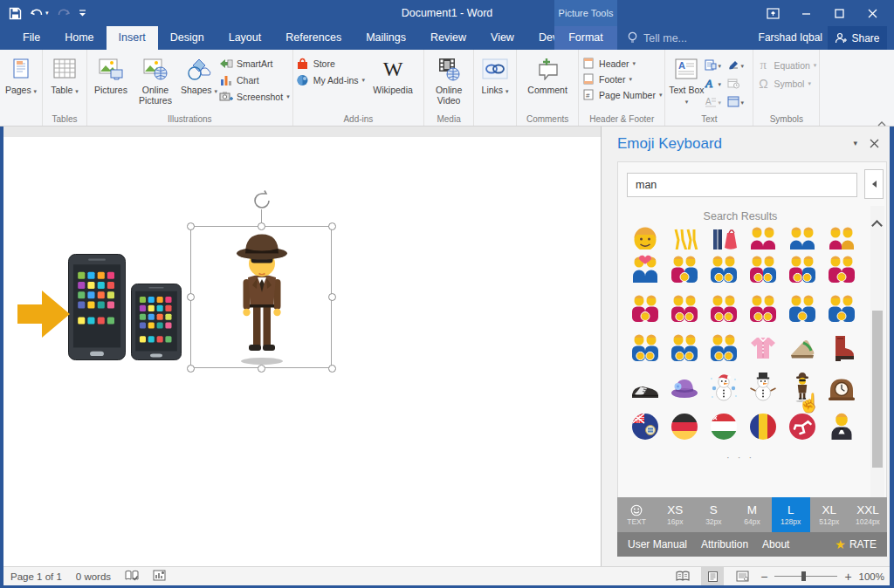  What do you see at coordinates (763, 426) in the screenshot?
I see `emoji-flag-romania` at bounding box center [763, 426].